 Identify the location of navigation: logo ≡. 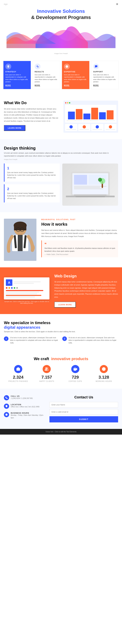
(61, 4).